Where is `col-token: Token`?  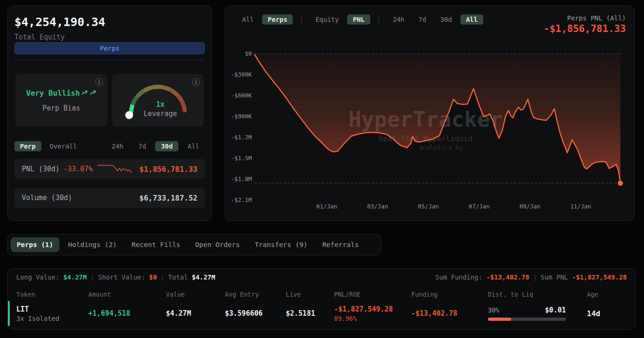
col-token: Token is located at coordinates (52, 294).